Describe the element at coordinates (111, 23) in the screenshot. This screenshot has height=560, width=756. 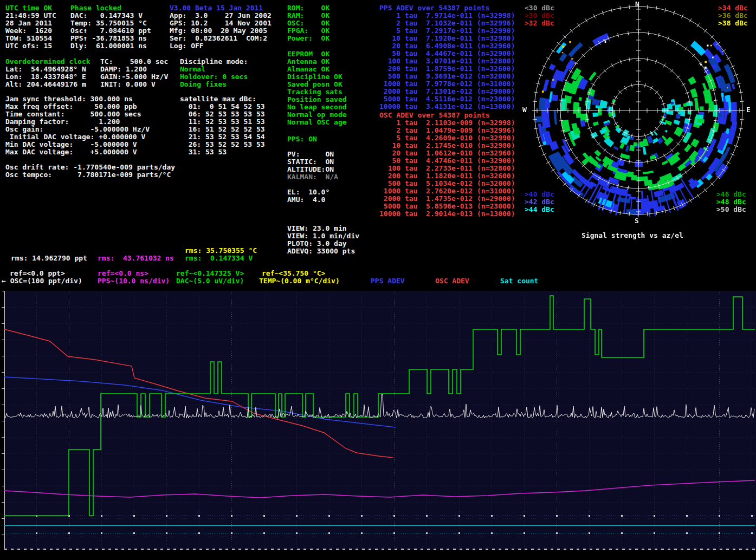
I see `text-line: Temp: 35.750015 °C` at that location.